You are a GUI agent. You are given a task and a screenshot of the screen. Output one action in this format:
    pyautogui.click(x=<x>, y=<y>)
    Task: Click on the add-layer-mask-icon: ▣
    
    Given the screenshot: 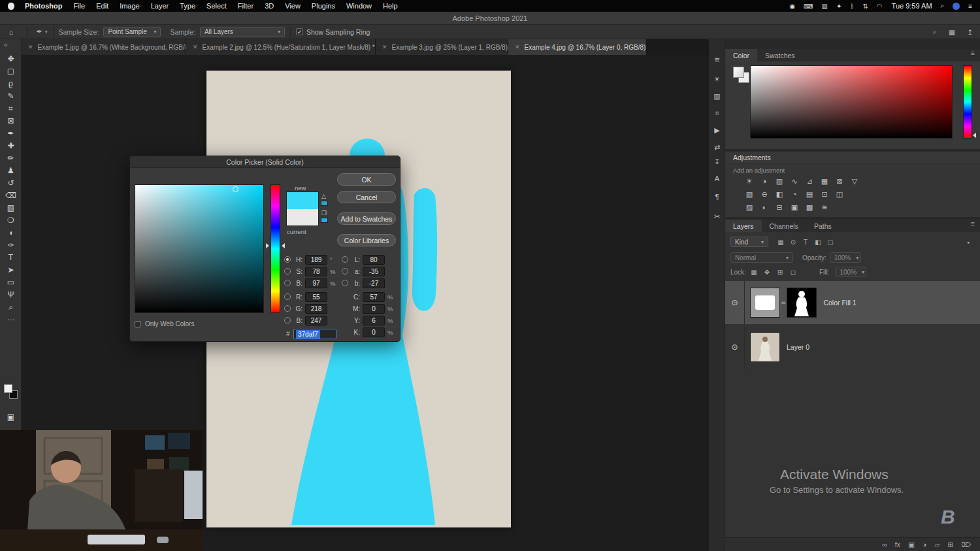 What is the action you would take?
    pyautogui.click(x=911, y=544)
    